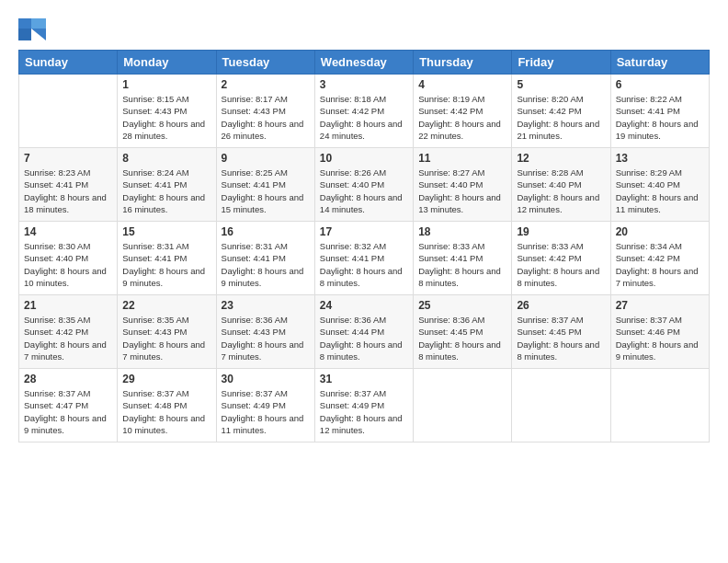  Describe the element at coordinates (68, 412) in the screenshot. I see `day-info: Sunrise: 8:37 AM Sunset: 4:47 PM Dayligh…` at that location.